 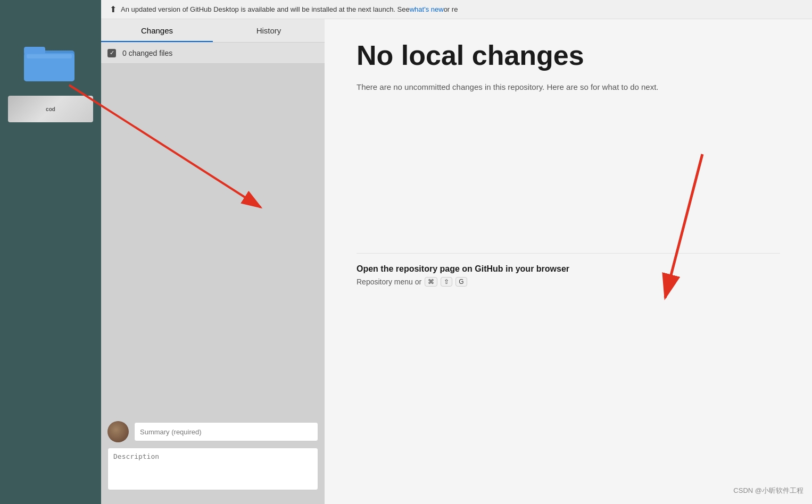 I want to click on summary-input, so click(x=226, y=432).